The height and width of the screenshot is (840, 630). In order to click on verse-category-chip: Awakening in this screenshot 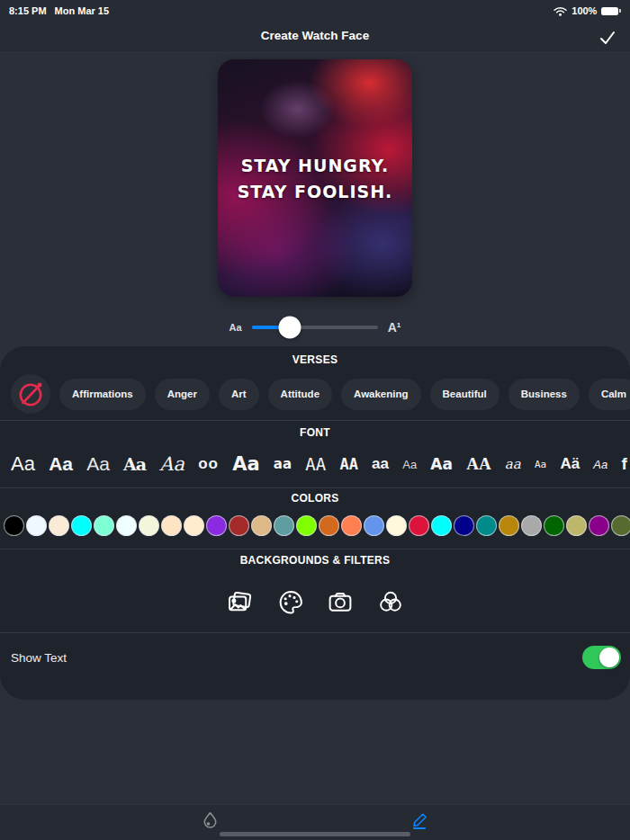, I will do `click(382, 394)`.